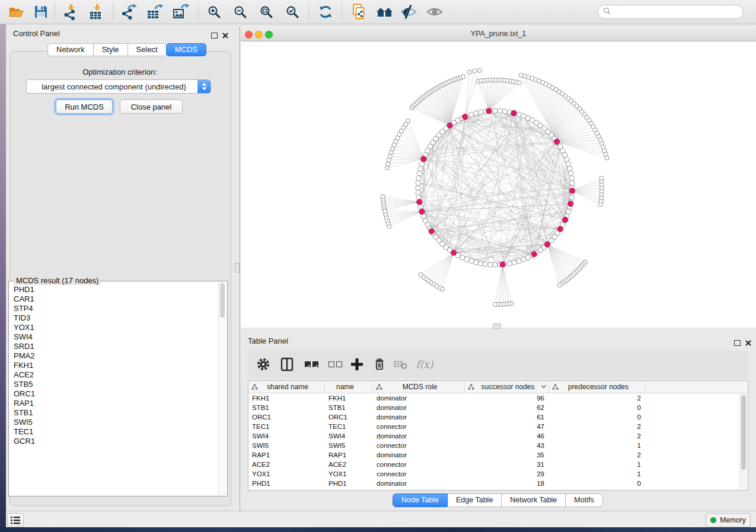 The width and height of the screenshot is (756, 532). What do you see at coordinates (292, 12) in the screenshot?
I see `zoom-selected-icon` at bounding box center [292, 12].